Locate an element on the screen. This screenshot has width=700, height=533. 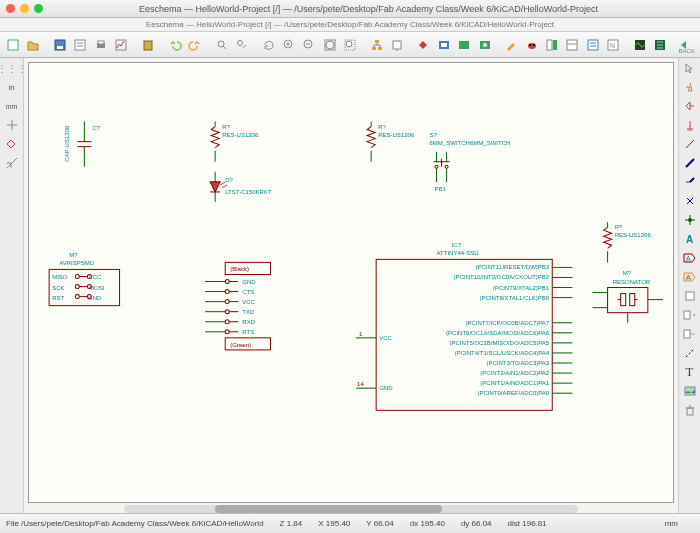
page-settings-icon is located at coordinates (80, 45).